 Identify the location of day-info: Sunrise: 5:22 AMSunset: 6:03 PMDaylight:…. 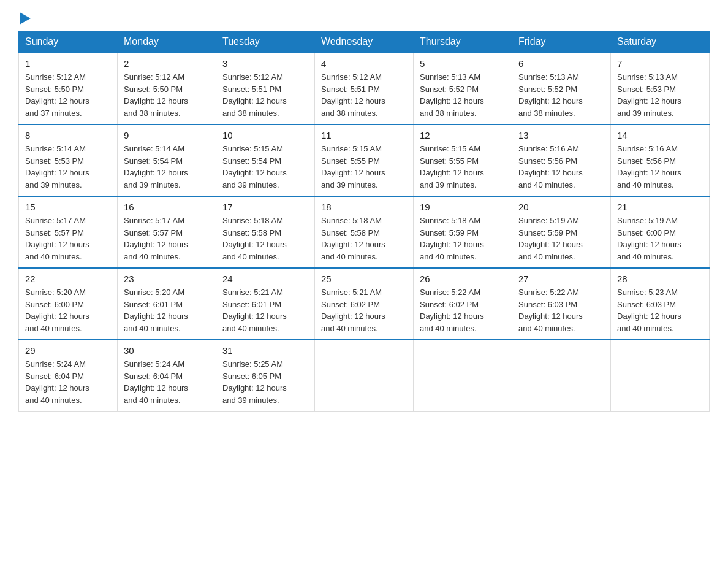
(561, 310).